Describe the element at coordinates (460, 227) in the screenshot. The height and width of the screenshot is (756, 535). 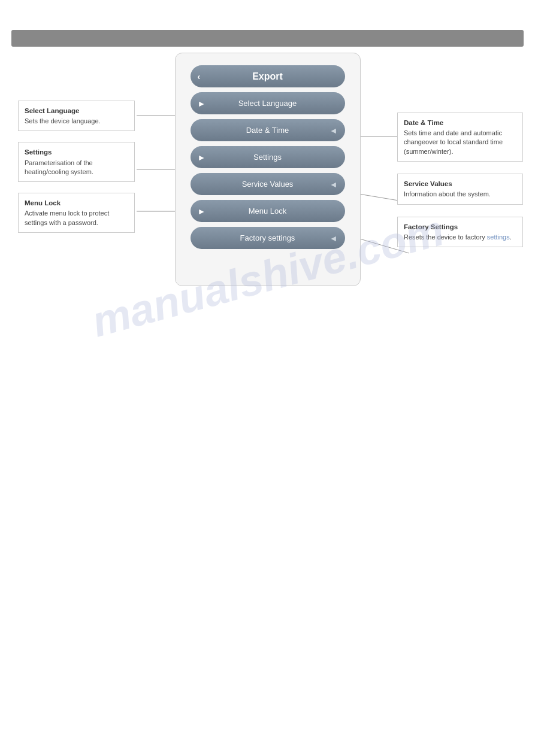
I see `factory-settings-ann-title: Factory Settings` at that location.